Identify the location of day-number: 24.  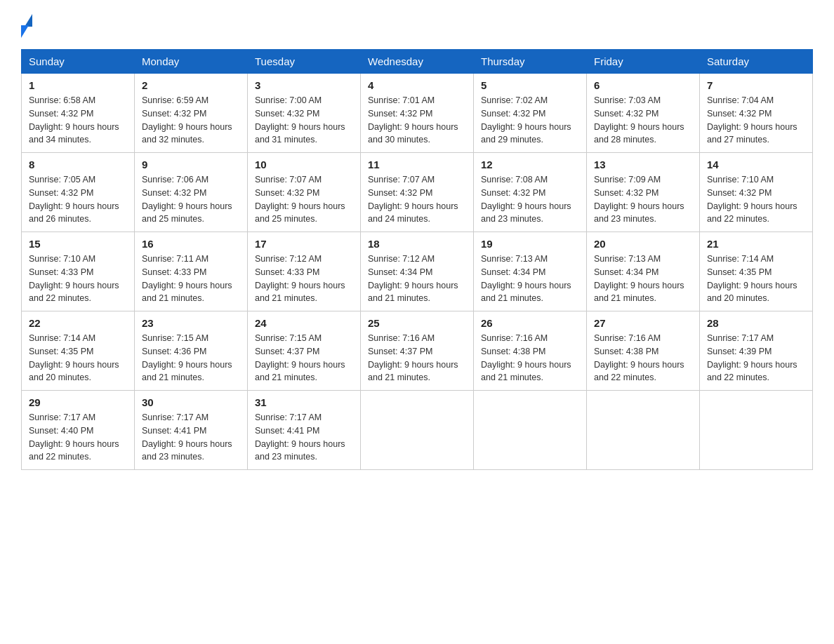
(304, 323).